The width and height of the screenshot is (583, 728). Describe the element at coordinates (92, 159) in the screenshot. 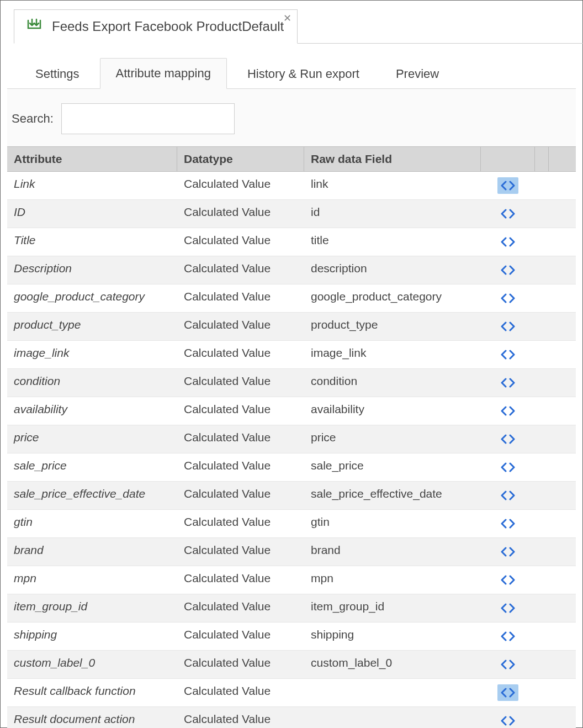

I see `col-header-attribute: Attribute` at that location.